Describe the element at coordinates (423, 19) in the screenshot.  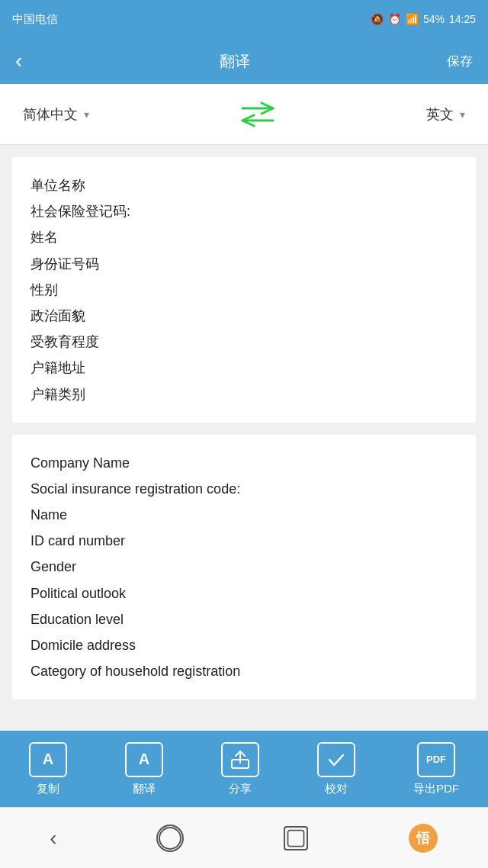
I see `status-icons: 🔕 ⏰ 📶 54% 14:25` at that location.